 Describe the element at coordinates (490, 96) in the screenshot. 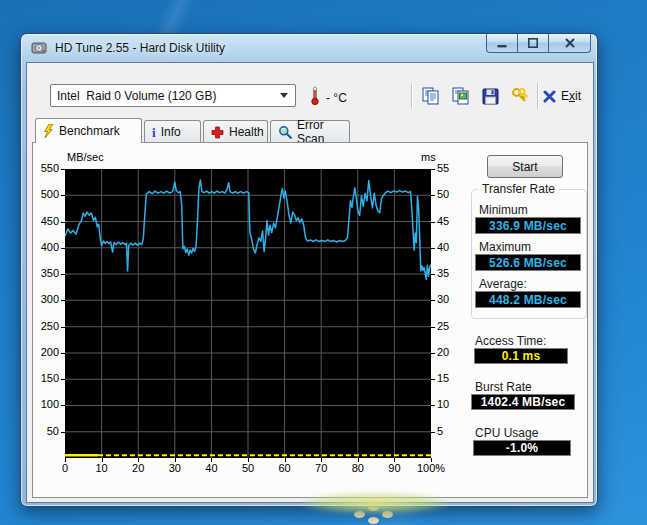

I see `save-button` at that location.